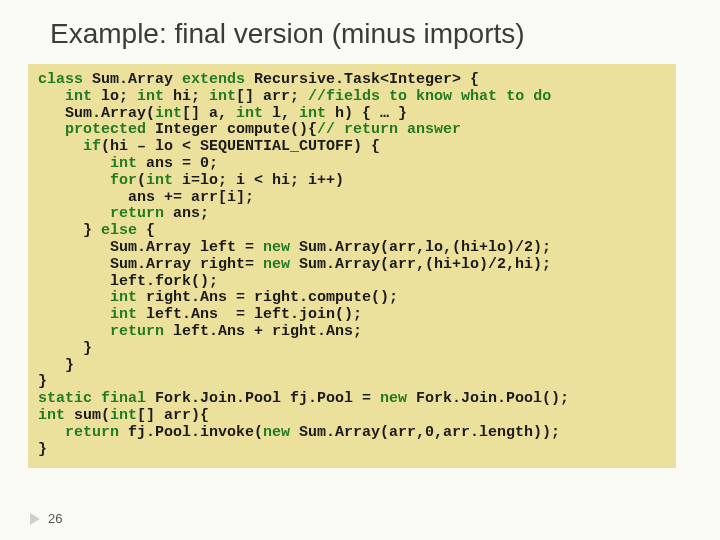  What do you see at coordinates (366, 114) in the screenshot?
I see `t: h) { … }` at bounding box center [366, 114].